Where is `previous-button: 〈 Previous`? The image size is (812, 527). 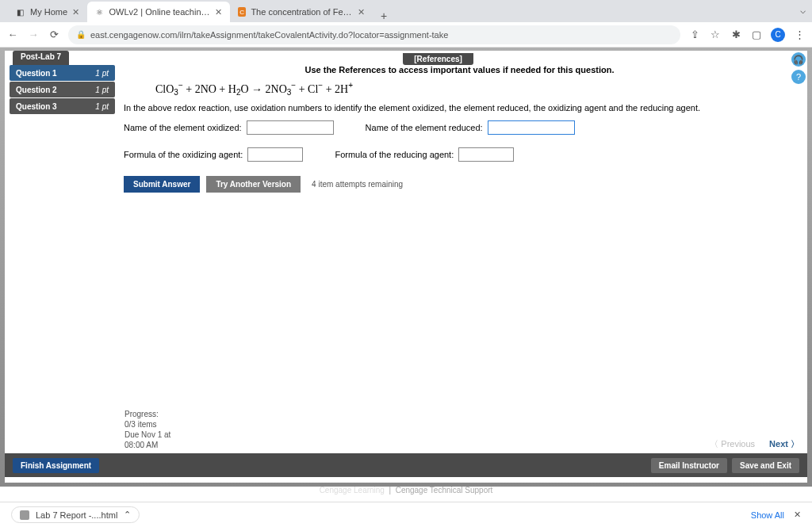 previous-button: 〈 Previous is located at coordinates (733, 444).